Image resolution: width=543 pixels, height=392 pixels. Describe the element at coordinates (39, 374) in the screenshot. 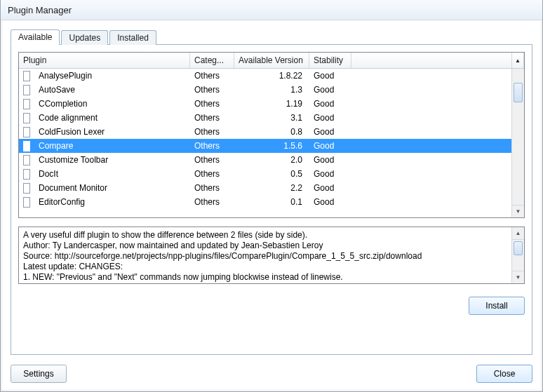

I see `settings-button: Settings` at that location.